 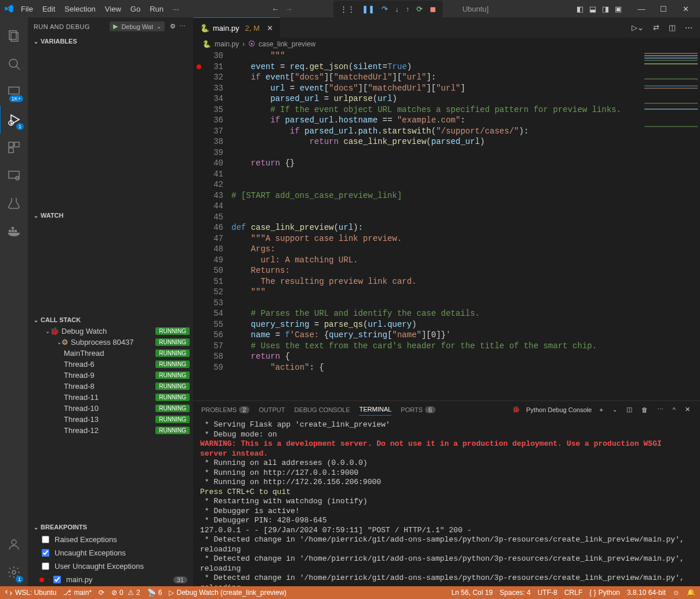 What do you see at coordinates (676, 593) in the screenshot?
I see `sb-feedback-icon: ☺` at bounding box center [676, 593].